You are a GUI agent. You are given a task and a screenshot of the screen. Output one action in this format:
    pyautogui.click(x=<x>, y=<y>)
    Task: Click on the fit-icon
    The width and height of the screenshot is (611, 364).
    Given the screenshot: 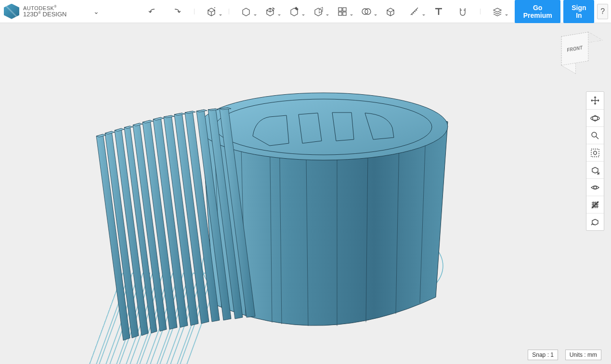 What is the action you would take?
    pyautogui.click(x=595, y=153)
    